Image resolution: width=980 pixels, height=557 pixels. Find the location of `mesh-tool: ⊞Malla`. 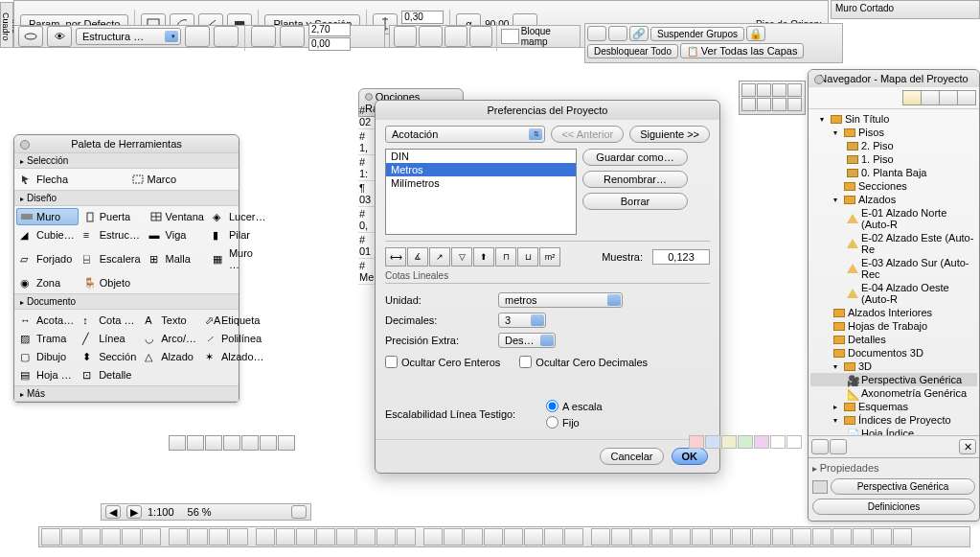

mesh-tool: ⊞Malla is located at coordinates (176, 259).